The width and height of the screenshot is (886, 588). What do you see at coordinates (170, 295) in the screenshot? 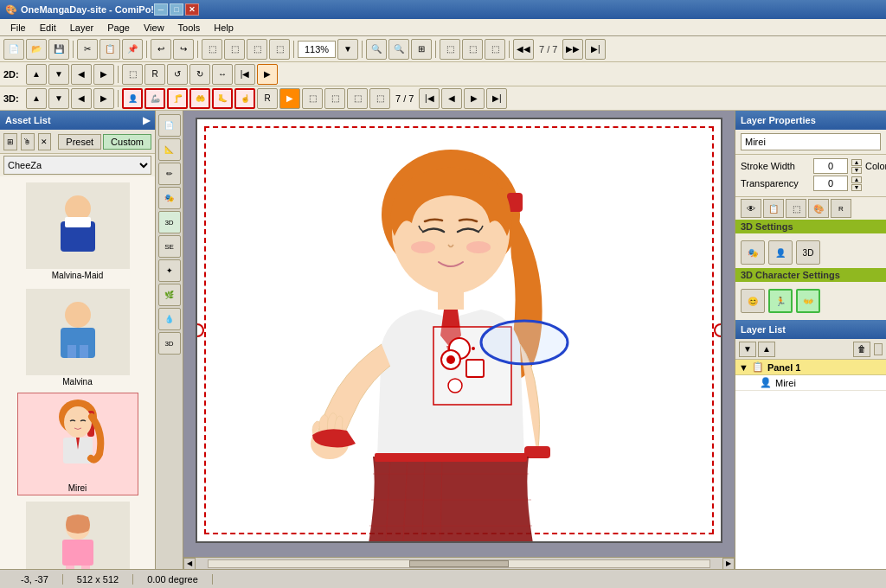
I see `side-icon-tree: 🌿` at bounding box center [170, 295].